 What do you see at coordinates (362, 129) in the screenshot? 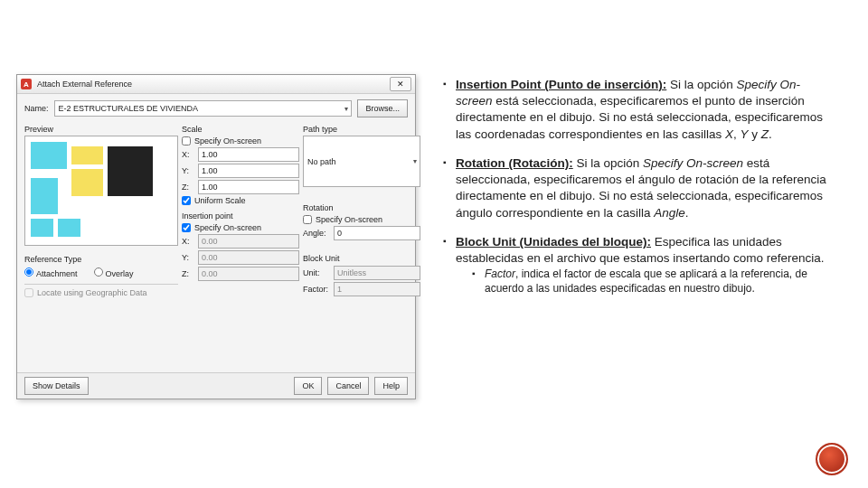
I see `pathtype-label: Path type` at bounding box center [362, 129].